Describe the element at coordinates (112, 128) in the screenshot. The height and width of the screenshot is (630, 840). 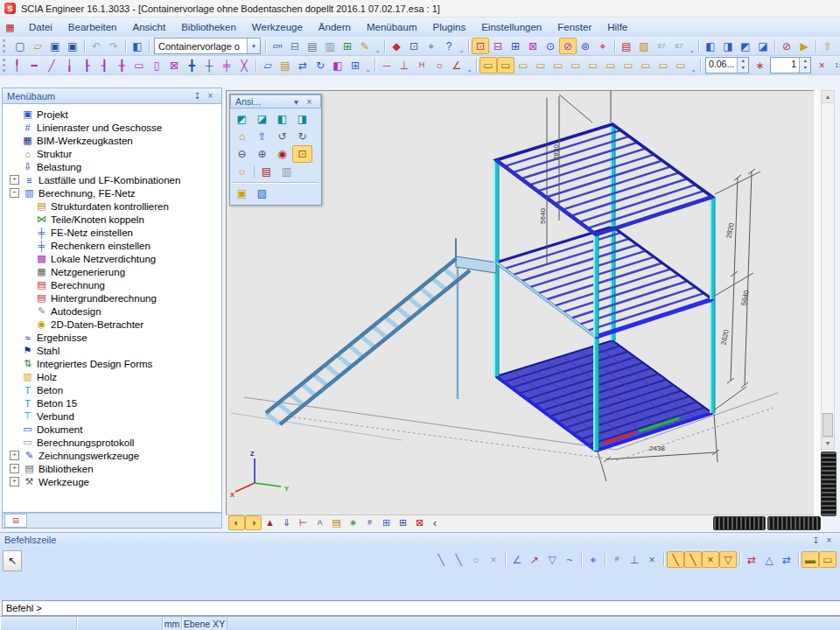
I see `sidebar-item-linienraster-und-geschosse: #Linienraster und Geschosse` at that location.